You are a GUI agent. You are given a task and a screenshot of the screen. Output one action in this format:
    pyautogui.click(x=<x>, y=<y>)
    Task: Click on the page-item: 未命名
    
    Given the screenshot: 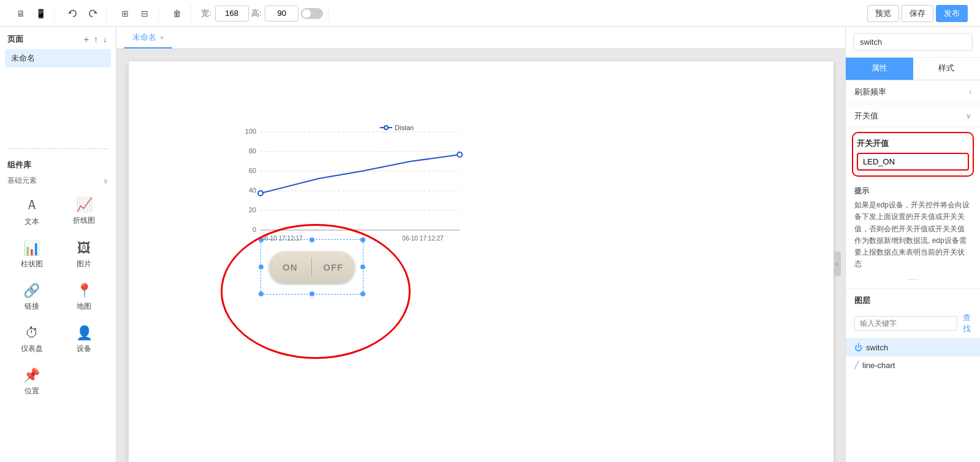 What is the action you would take?
    pyautogui.click(x=58, y=58)
    